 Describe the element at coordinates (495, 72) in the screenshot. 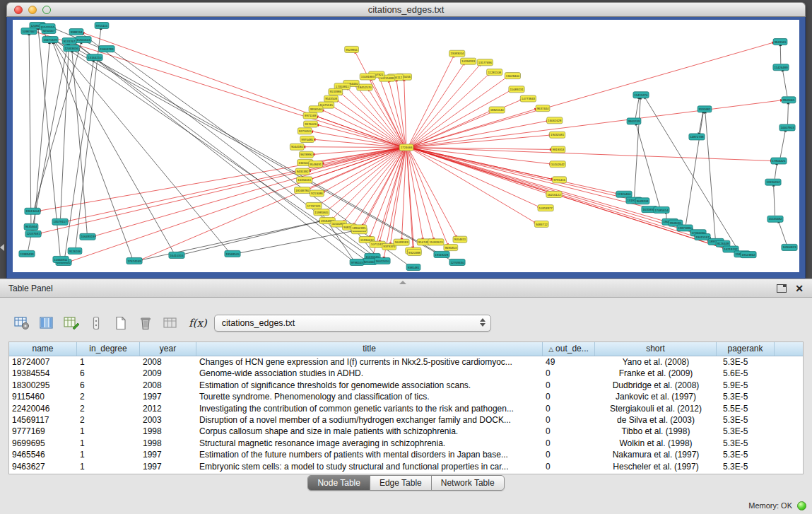

I see `graph-node-label: 11281108` at that location.